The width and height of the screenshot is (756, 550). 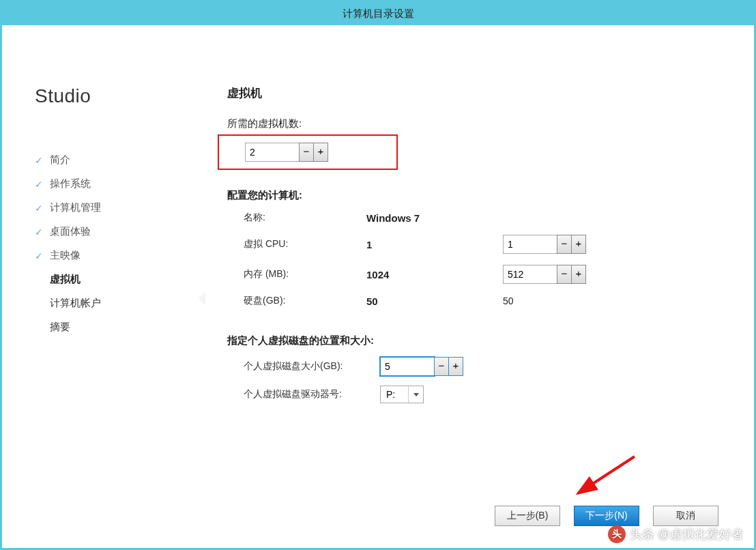 What do you see at coordinates (686, 516) in the screenshot?
I see `cancel-button: 取消` at bounding box center [686, 516].